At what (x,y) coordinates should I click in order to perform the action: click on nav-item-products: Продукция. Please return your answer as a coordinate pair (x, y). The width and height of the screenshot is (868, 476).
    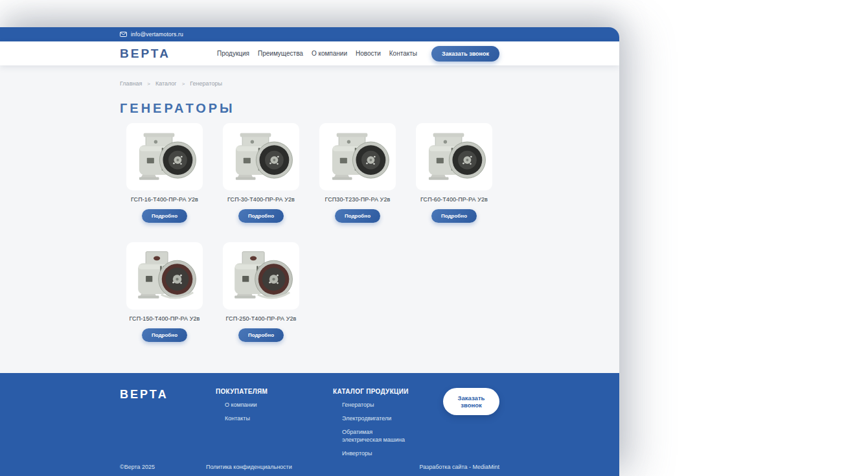
    Looking at the image, I should click on (233, 53).